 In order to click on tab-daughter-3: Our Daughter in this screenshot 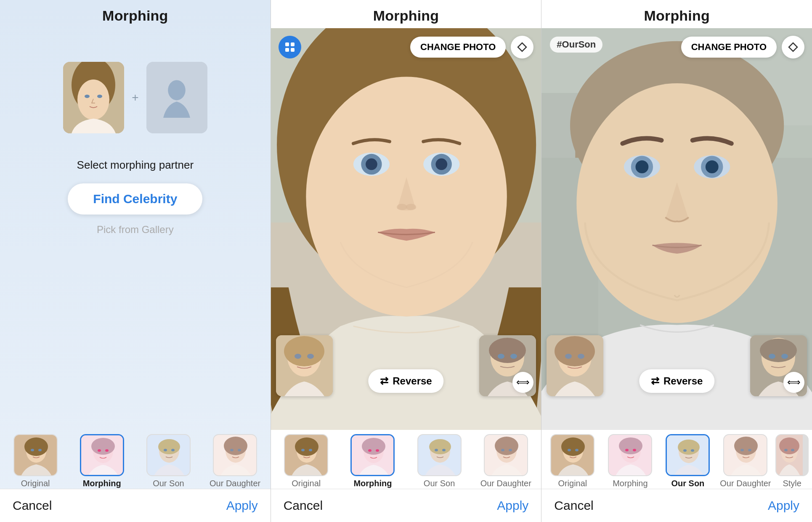, I will do `click(746, 461)`.